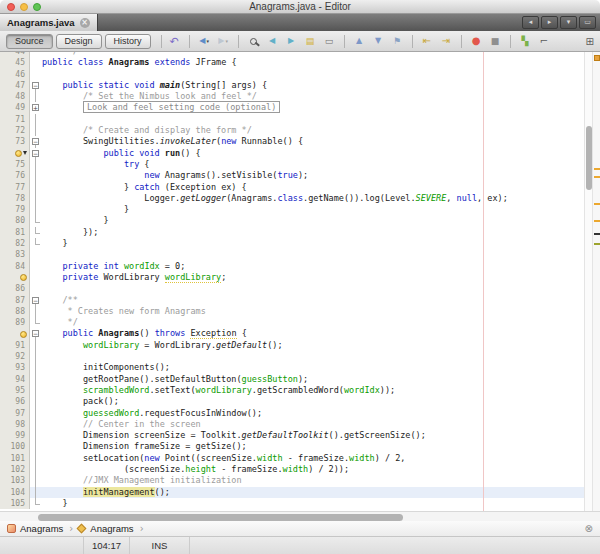  Describe the element at coordinates (15, 108) in the screenshot. I see `line-number: 49` at that location.